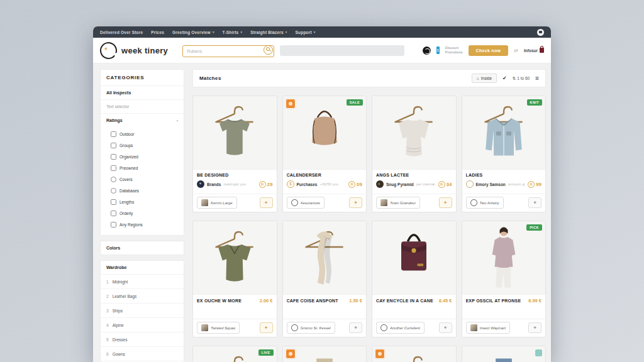 The image size is (644, 362). Describe the element at coordinates (491, 185) in the screenshot. I see `seller-name: Emory Samson` at that location.